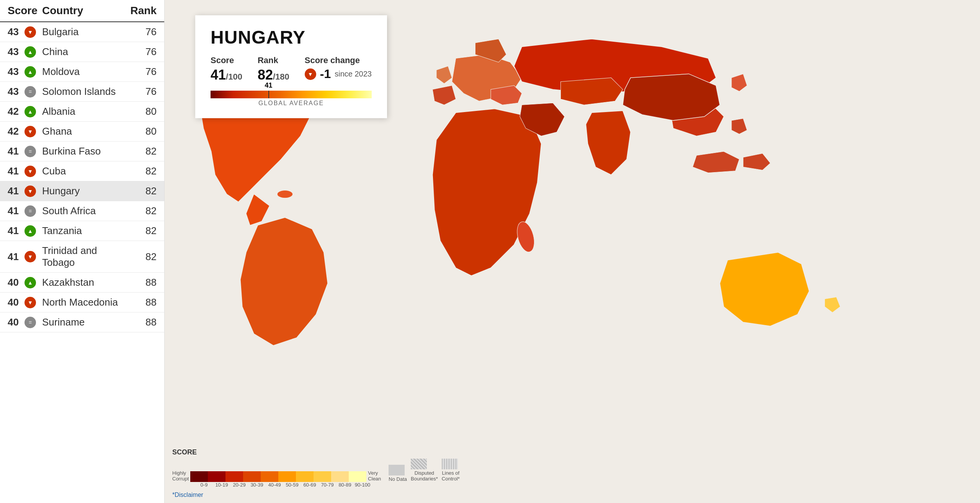 The height and width of the screenshot is (503, 980). Describe the element at coordinates (424, 470) in the screenshot. I see `disputed-legend: DisputedBoundaries*` at that location.